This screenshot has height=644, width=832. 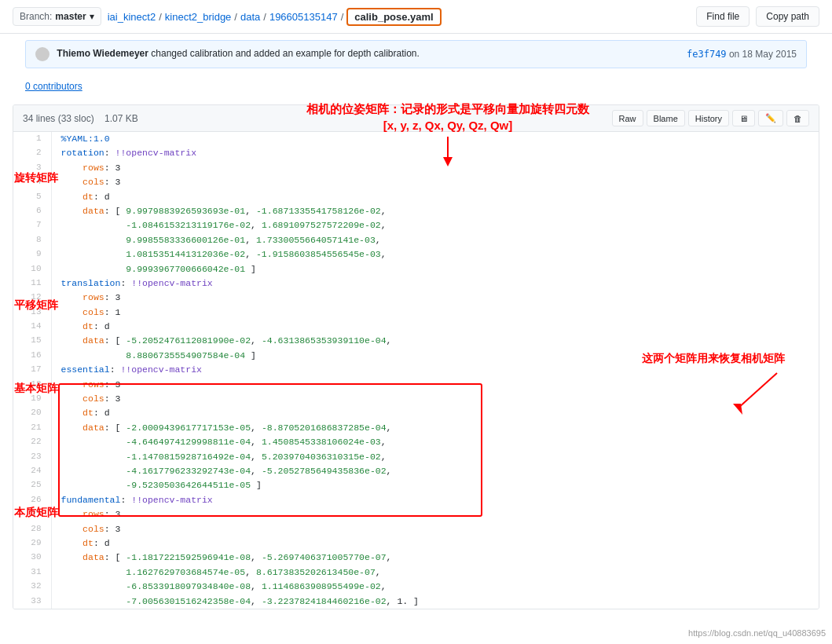 I want to click on line-code: -6.8533918097934840e-08, 1.1146863908955…, so click(x=435, y=587).